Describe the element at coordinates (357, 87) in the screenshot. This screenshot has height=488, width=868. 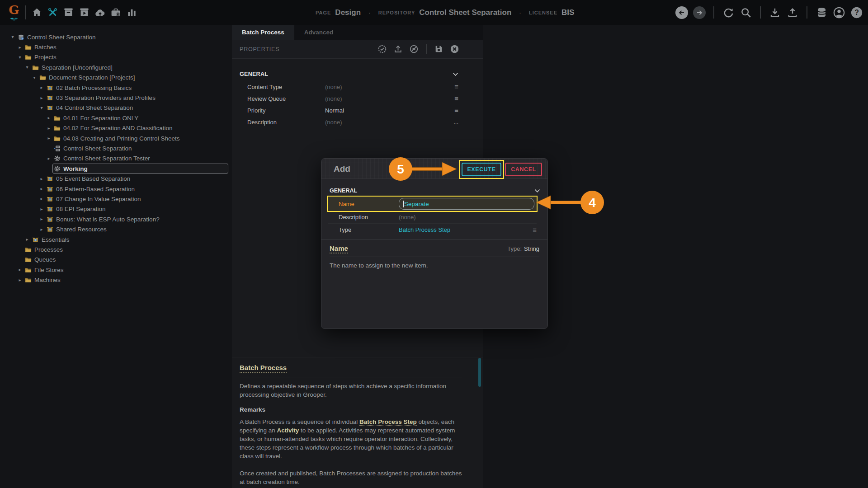
I see `property-row-content-type: Content Type (none) ≡` at that location.